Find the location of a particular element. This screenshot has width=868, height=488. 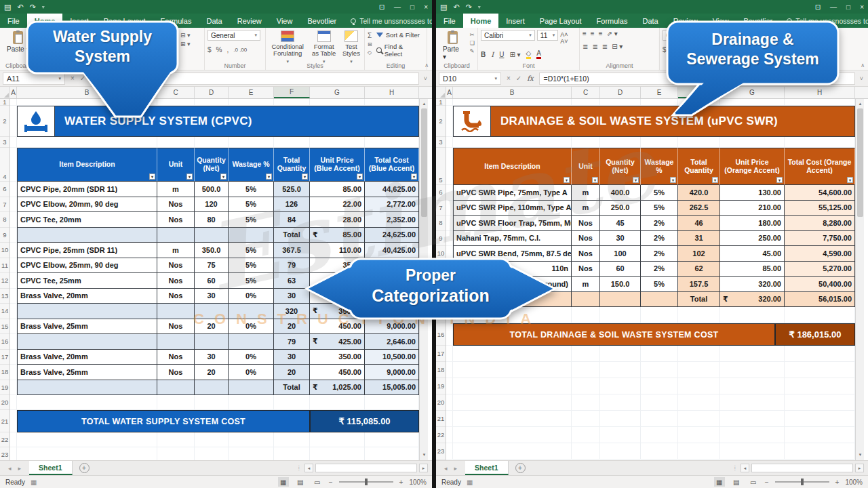

column-header-d: D is located at coordinates (620, 92).